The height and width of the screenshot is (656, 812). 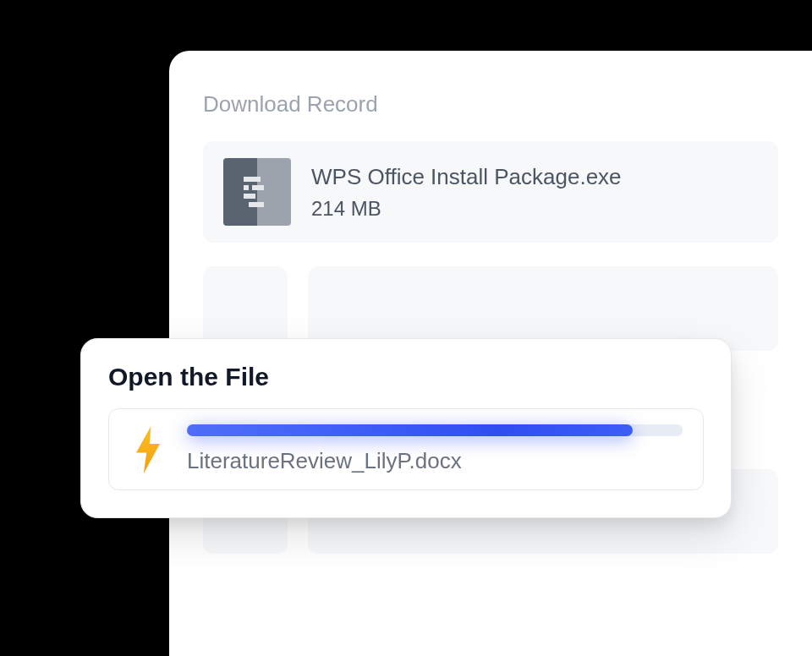 I want to click on file-info: WPS Office Install Package.exe 214 MB, so click(x=467, y=193).